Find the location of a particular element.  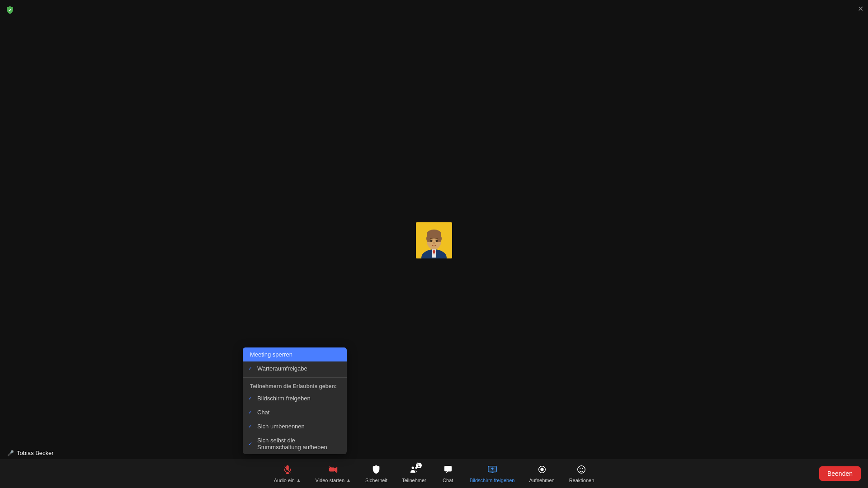

menu-section-header: Teilnehmern die Erlaubnis geben: is located at coordinates (295, 385).